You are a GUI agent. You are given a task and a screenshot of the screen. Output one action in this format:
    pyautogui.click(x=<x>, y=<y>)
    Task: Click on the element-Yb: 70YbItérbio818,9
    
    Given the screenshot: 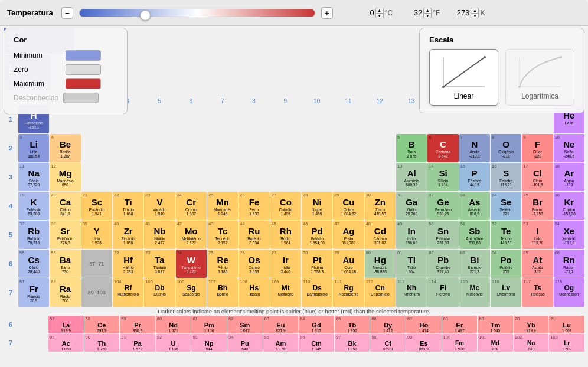 What is the action you would take?
    pyautogui.click(x=531, y=325)
    